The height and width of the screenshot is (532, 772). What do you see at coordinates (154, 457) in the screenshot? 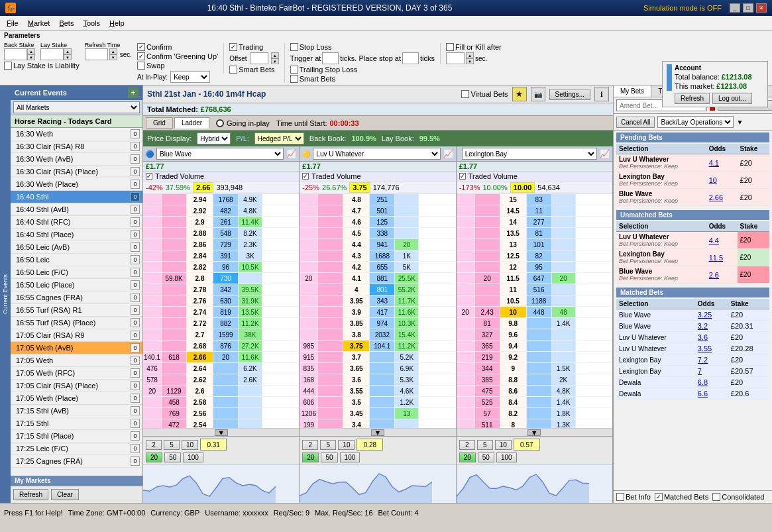
I see `stake-btn2-20-blue-wave: 20` at bounding box center [154, 457].